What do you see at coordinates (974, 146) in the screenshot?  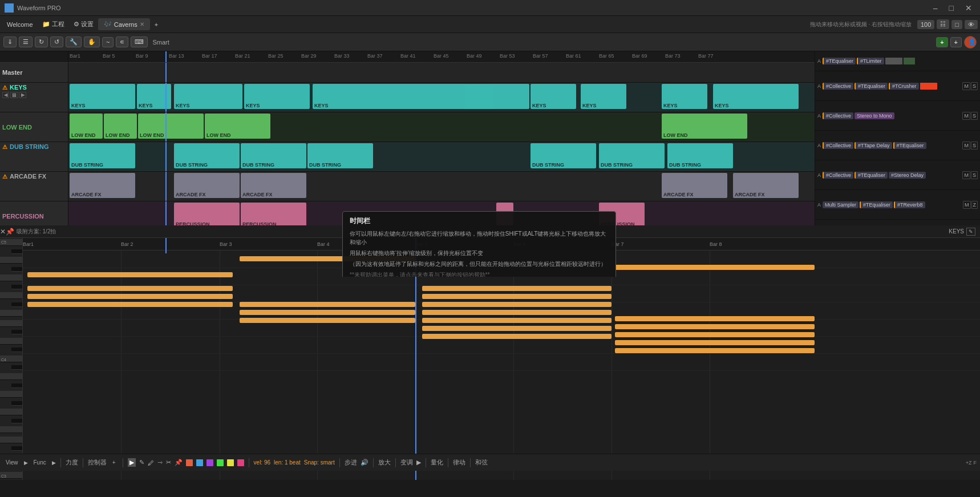 I see `dub-s-btn: S` at bounding box center [974, 146].